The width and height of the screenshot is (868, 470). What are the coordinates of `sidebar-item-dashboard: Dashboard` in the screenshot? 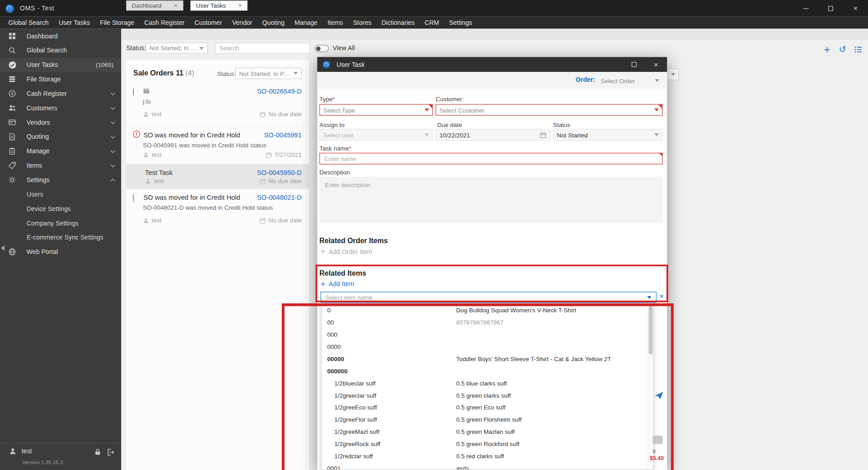 It's located at (61, 36).